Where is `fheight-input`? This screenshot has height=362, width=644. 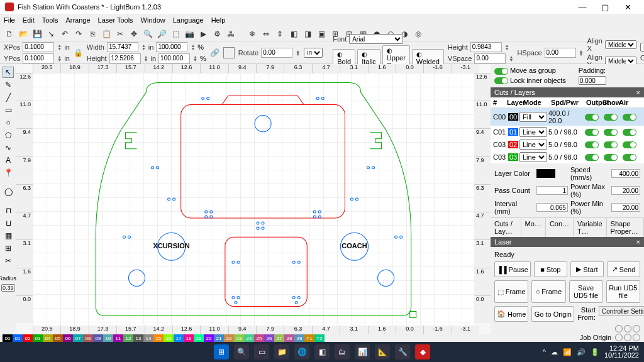 fheight-input is located at coordinates (486, 47).